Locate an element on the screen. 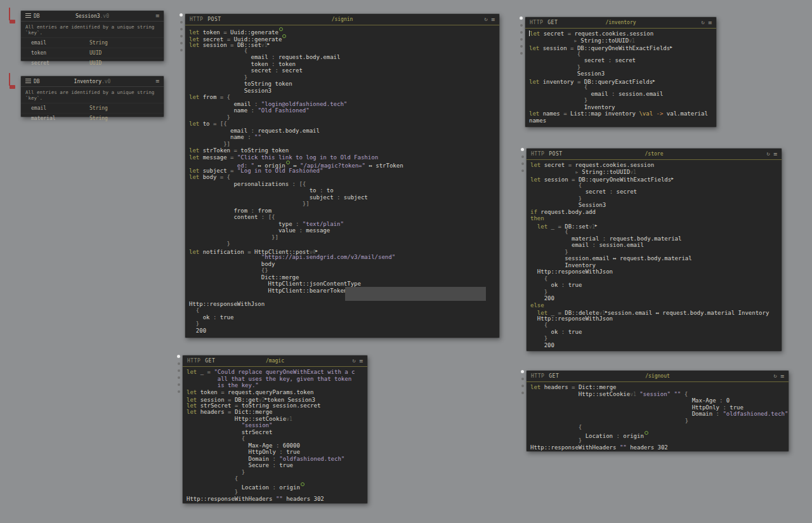 The width and height of the screenshot is (812, 523). code-line: toString token is located at coordinates (343, 84).